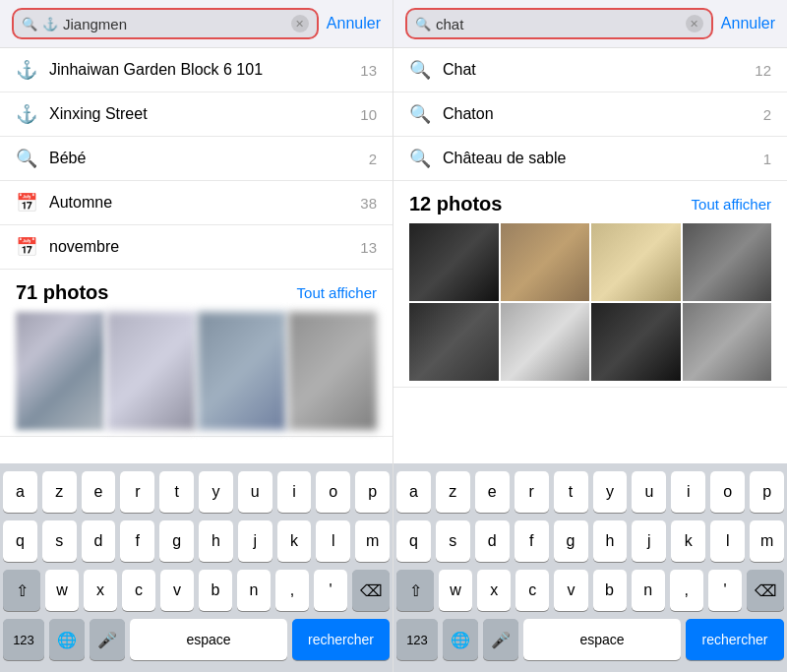 Image resolution: width=787 pixels, height=672 pixels. What do you see at coordinates (732, 205) in the screenshot?
I see `right-tout-afficher: Tout afficher` at bounding box center [732, 205].